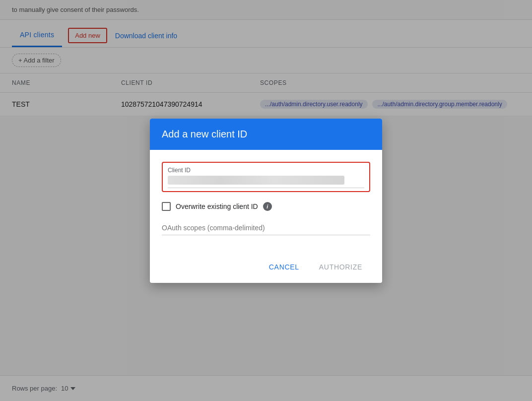 The image size is (532, 401). What do you see at coordinates (256, 180) in the screenshot?
I see `client-id-masked-value` at bounding box center [256, 180].